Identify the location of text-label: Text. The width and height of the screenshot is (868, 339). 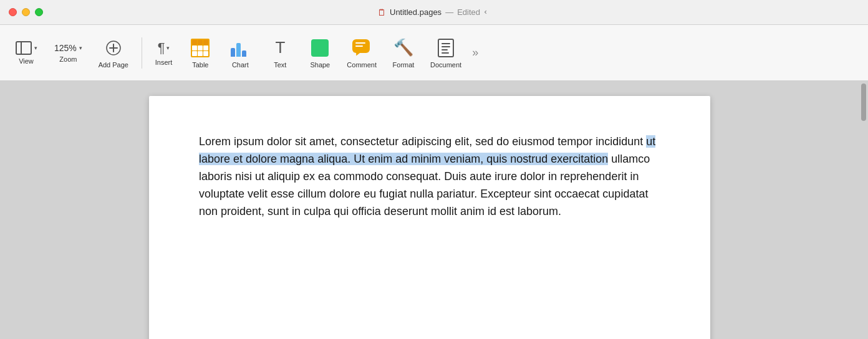
(280, 65).